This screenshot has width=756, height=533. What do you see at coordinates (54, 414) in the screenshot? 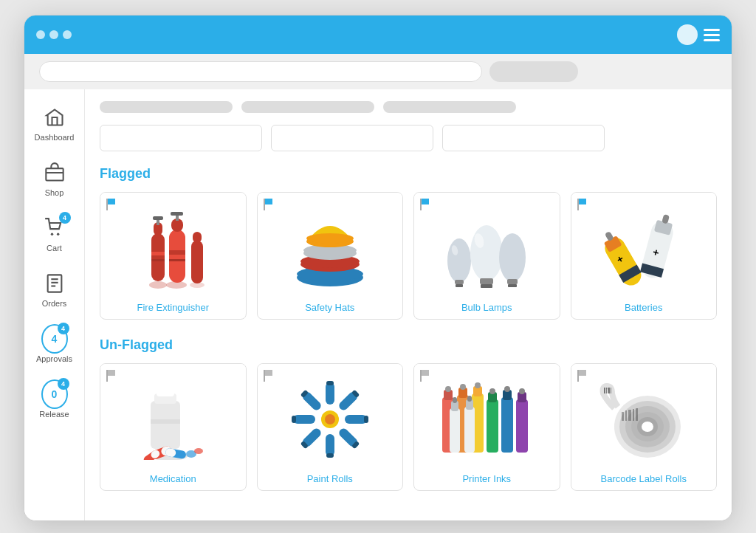
I see `sidebar-label-release: Release` at bounding box center [54, 414].